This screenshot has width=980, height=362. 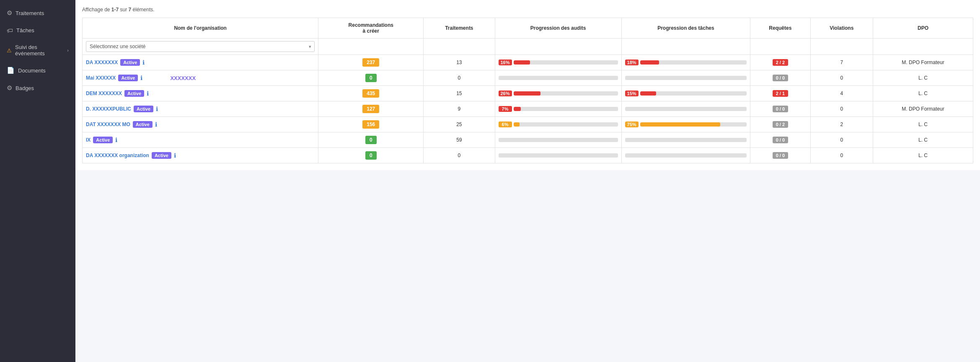 What do you see at coordinates (9, 13) in the screenshot?
I see `traitements-icon: ⚙` at bounding box center [9, 13].